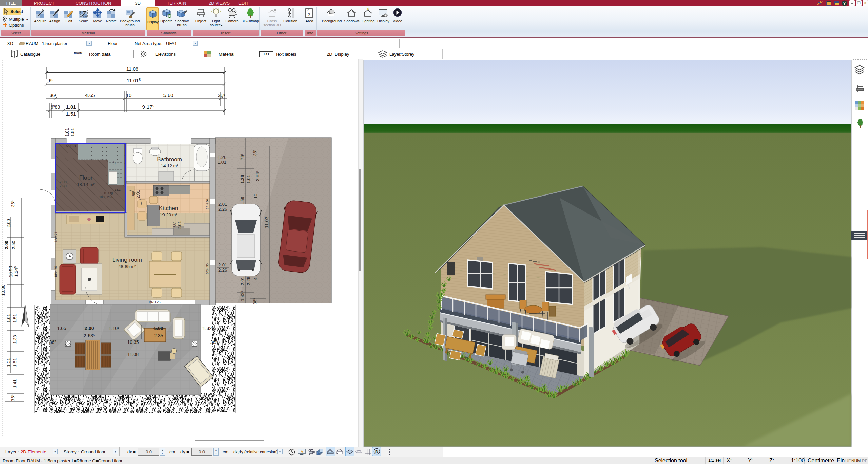 The height and width of the screenshot is (464, 868). Describe the element at coordinates (106, 197) in the screenshot. I see `svg-text: 18.7 25.5` at that location.